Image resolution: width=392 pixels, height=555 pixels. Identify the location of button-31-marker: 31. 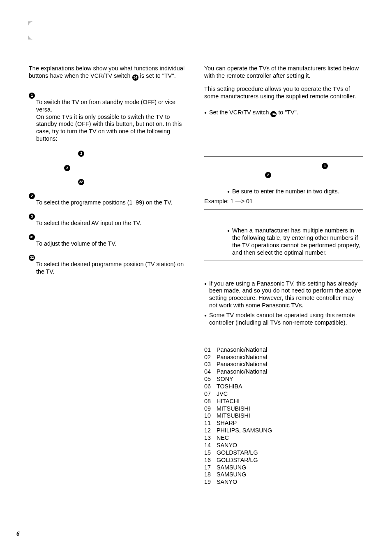
(32, 237).